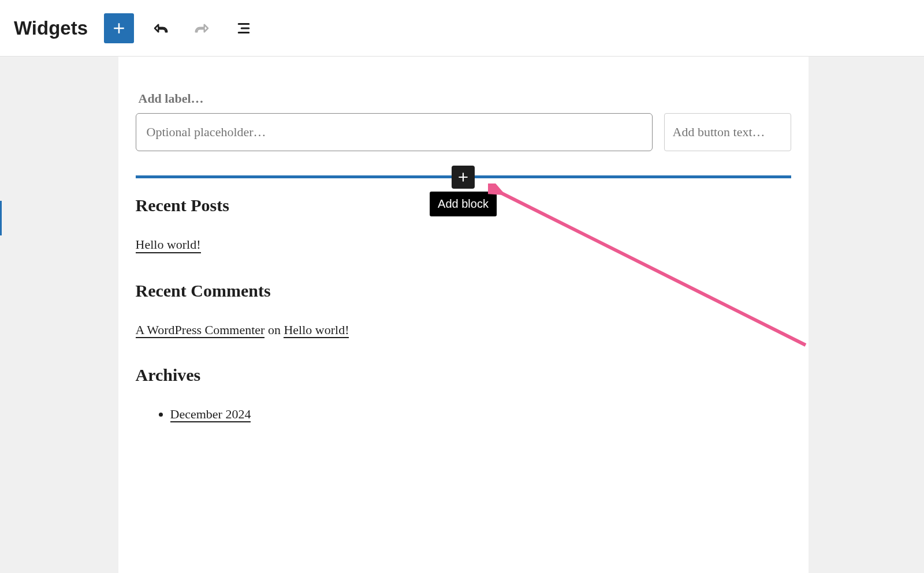 The image size is (924, 573). Describe the element at coordinates (463, 375) in the screenshot. I see `archives-heading: Archives` at that location.